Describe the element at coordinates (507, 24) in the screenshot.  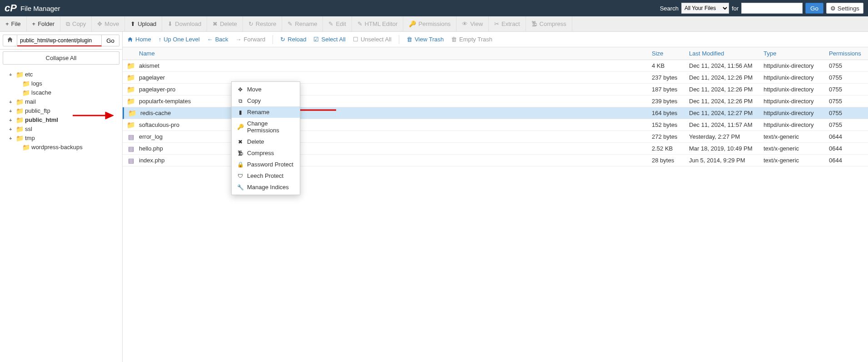
I see `toolbar-extract: ✂Extract` at that location.